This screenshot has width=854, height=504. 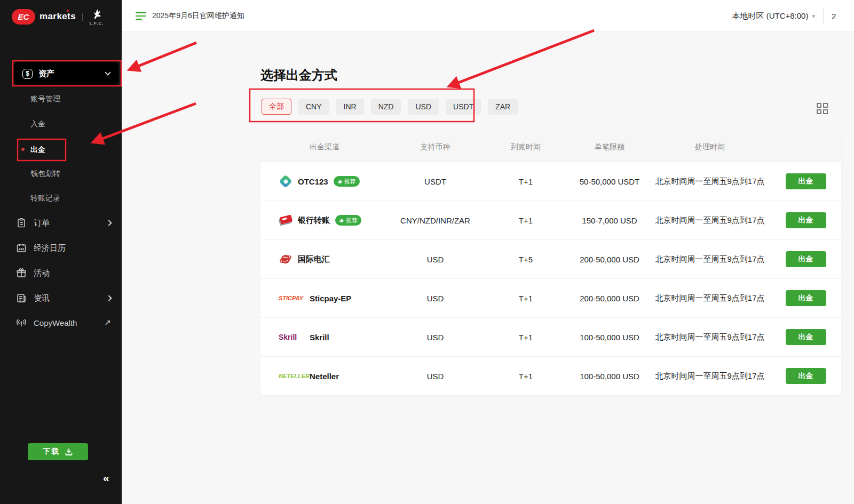 What do you see at coordinates (64, 248) in the screenshot?
I see `sidebar-item-economic-calendar: 经济日历` at bounding box center [64, 248].